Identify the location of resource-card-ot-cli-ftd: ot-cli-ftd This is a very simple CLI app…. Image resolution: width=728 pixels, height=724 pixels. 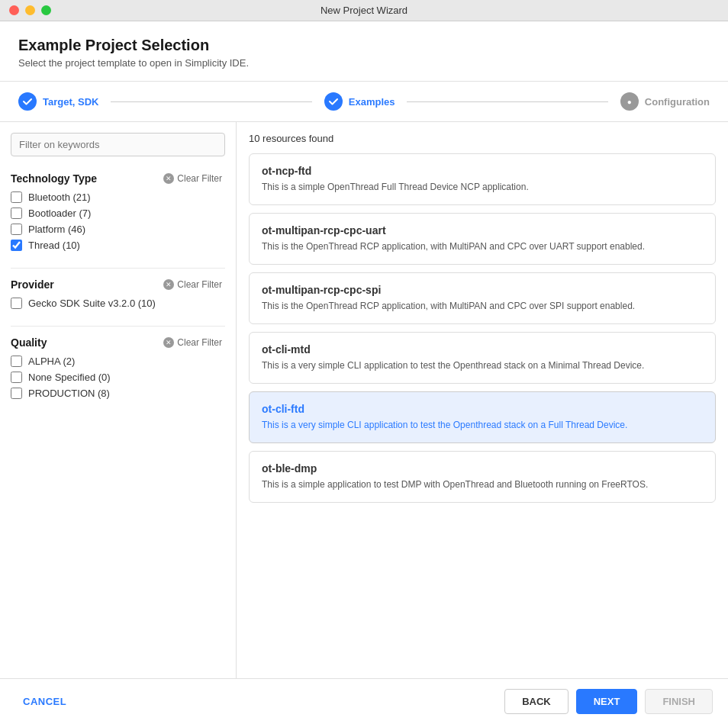
(482, 417).